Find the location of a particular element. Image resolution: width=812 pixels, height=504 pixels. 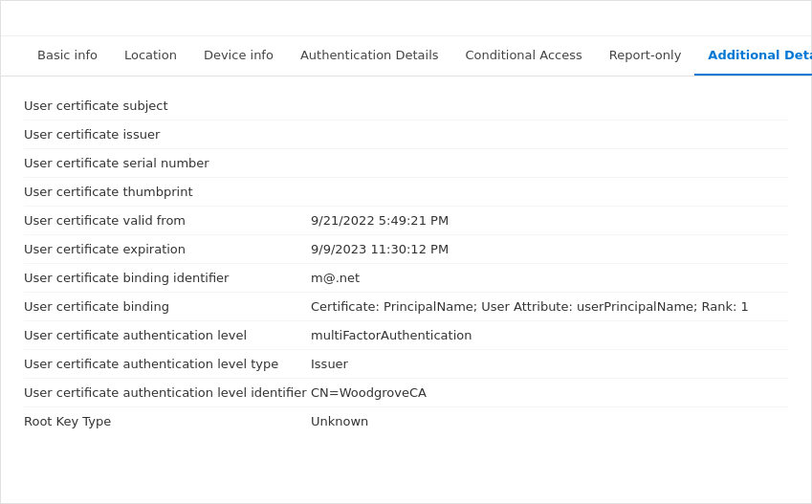

tab-basic-info: Basic info is located at coordinates (67, 55).